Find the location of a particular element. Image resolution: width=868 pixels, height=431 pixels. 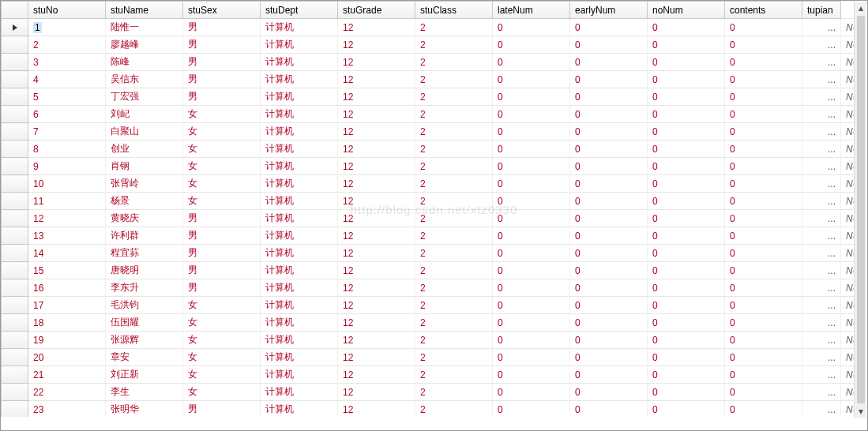

cell-stuName: 李生 is located at coordinates (145, 392).